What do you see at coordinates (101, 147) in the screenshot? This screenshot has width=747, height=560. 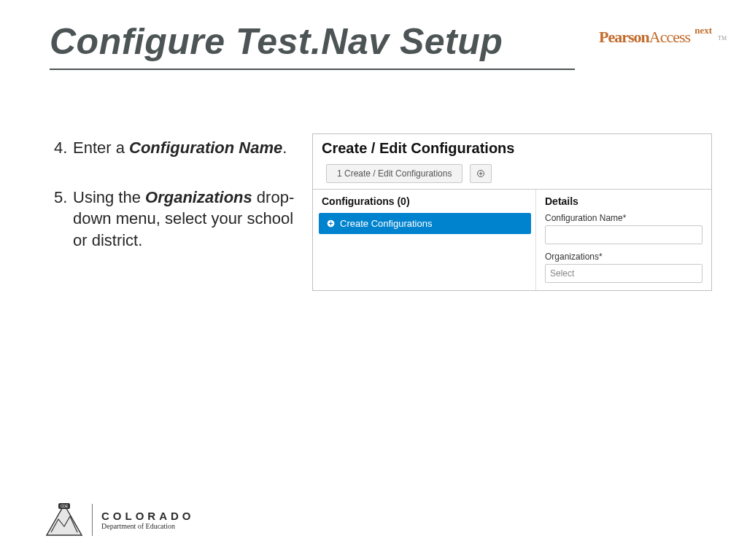 I see `step-text-pre: Enter a` at bounding box center [101, 147].